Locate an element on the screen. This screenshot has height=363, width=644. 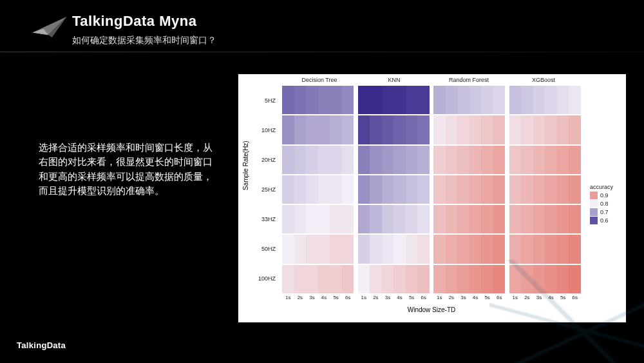
legend-title: accuracy is located at coordinates (604, 187).